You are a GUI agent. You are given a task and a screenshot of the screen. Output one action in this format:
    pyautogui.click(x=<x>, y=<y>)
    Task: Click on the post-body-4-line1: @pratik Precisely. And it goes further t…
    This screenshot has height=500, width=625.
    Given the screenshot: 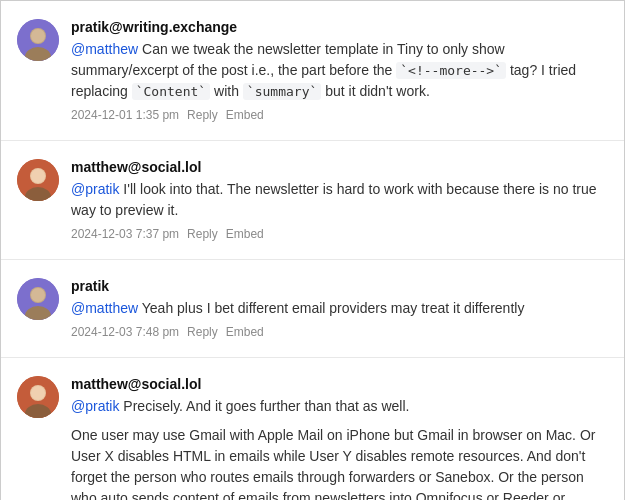 What is the action you would take?
    pyautogui.click(x=340, y=406)
    